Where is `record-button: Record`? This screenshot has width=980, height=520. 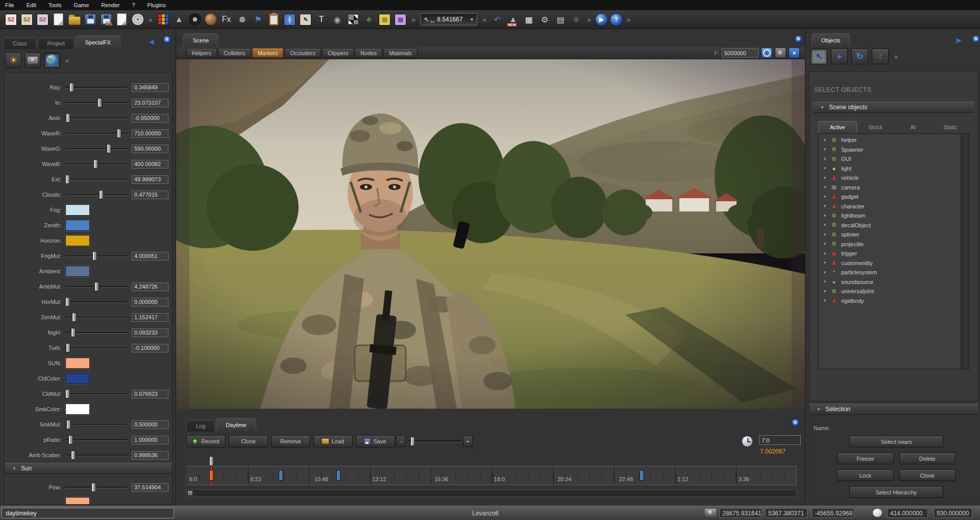
record-button: Record is located at coordinates (206, 441).